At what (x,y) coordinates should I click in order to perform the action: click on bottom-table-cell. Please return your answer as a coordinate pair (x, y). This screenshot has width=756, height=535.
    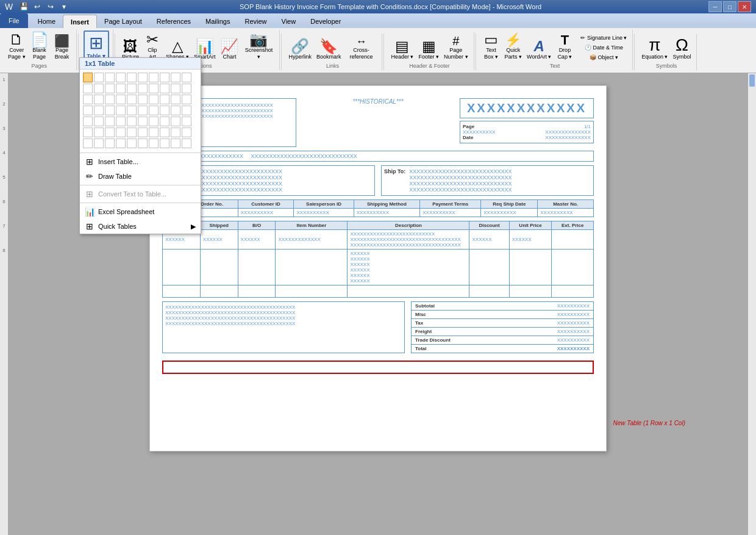
    Looking at the image, I should click on (378, 367).